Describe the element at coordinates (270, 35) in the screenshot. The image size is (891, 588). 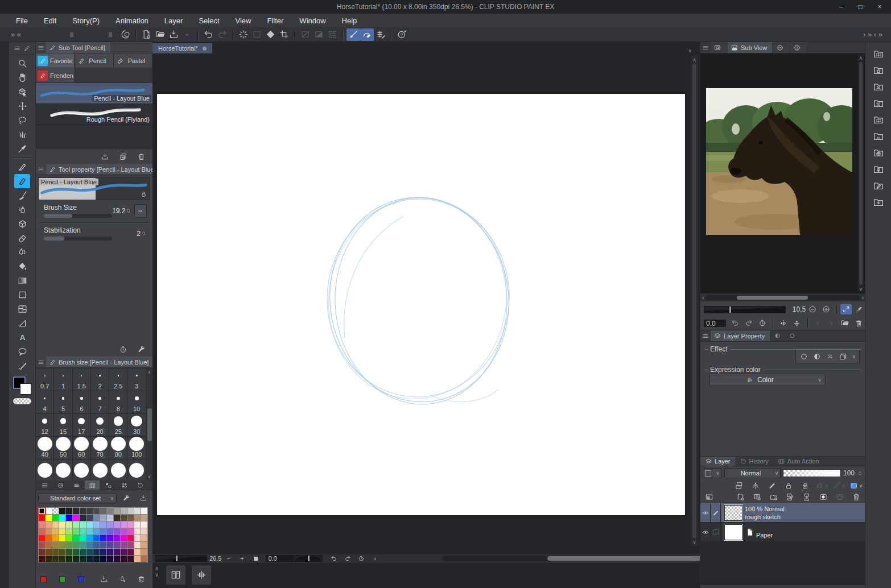
I see `fill-button` at that location.